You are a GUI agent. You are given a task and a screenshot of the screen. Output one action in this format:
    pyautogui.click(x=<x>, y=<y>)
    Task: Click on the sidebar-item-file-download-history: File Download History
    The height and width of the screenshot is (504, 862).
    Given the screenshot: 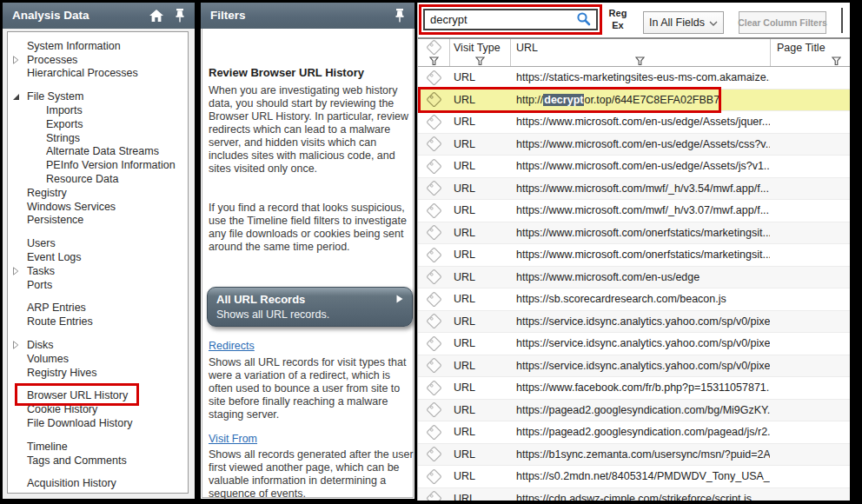 What is the action you would take?
    pyautogui.click(x=97, y=423)
    